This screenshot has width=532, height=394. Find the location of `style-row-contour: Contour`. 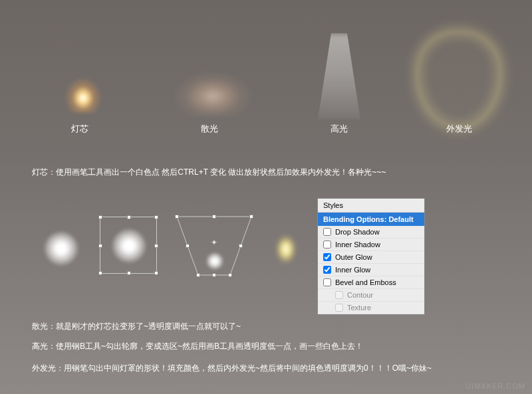

style-row-contour: Contour is located at coordinates (371, 295).